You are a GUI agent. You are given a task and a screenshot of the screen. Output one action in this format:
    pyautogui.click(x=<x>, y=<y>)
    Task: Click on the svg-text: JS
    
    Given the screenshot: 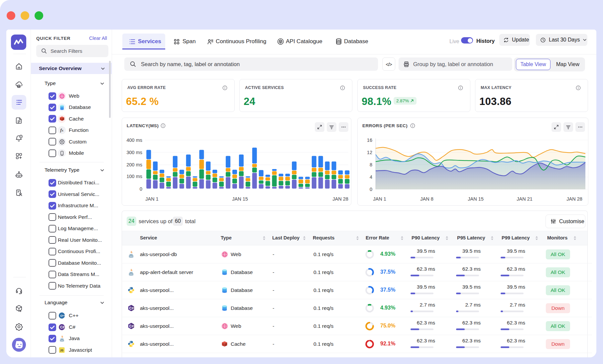 What is the action you would take?
    pyautogui.click(x=62, y=350)
    